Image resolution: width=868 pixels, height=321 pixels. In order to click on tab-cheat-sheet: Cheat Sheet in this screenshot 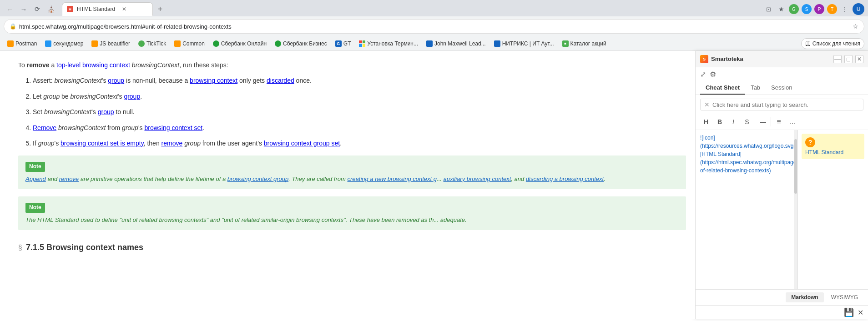, I will do `click(722, 88)`.